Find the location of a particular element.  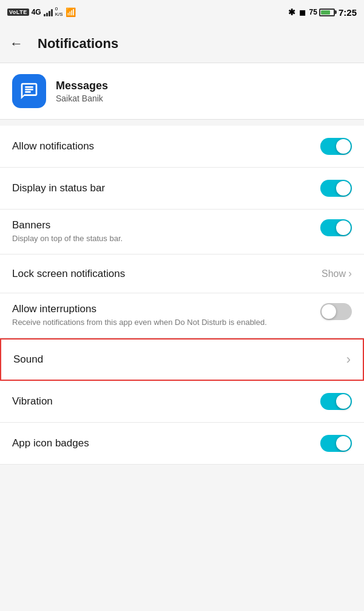

battery-icon is located at coordinates (327, 12).